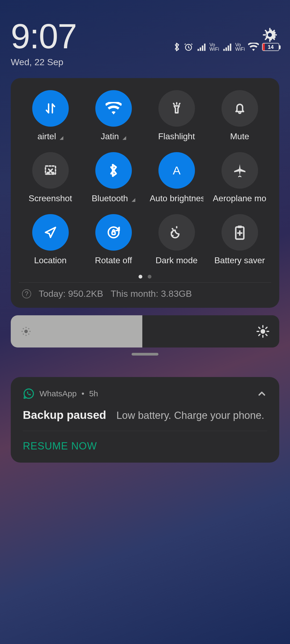 Image resolution: width=290 pixels, height=644 pixels. What do you see at coordinates (240, 136) in the screenshot?
I see `qs-label-mute: Mute` at bounding box center [240, 136].